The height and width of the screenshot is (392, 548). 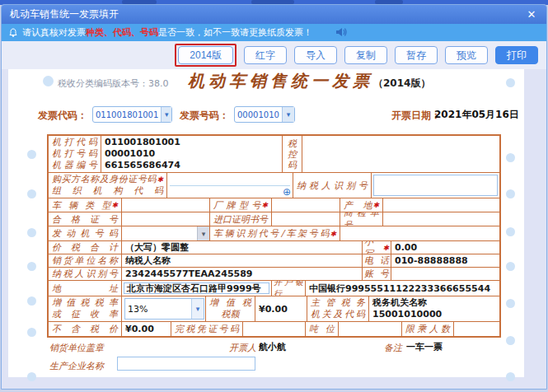 What do you see at coordinates (77, 348) in the screenshot?
I see `seller-seal-label: 销货单位盖章` at bounding box center [77, 348].